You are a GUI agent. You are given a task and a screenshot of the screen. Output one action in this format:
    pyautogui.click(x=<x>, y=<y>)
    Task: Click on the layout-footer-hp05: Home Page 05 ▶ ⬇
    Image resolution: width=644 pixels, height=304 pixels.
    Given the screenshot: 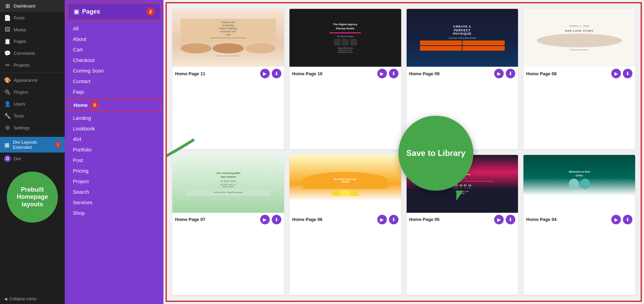 What is the action you would take?
    pyautogui.click(x=462, y=220)
    